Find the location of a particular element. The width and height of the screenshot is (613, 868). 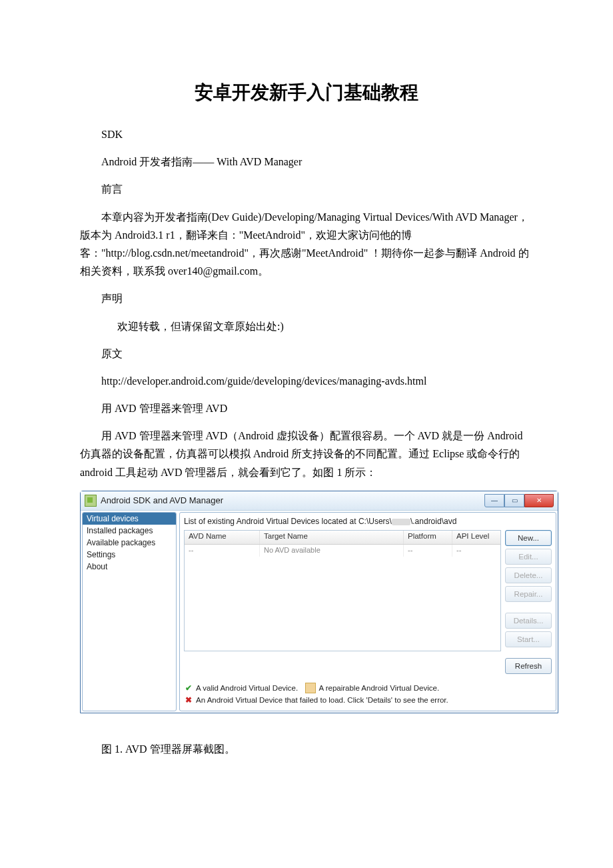

col-target-name: Target Name is located at coordinates (332, 537).